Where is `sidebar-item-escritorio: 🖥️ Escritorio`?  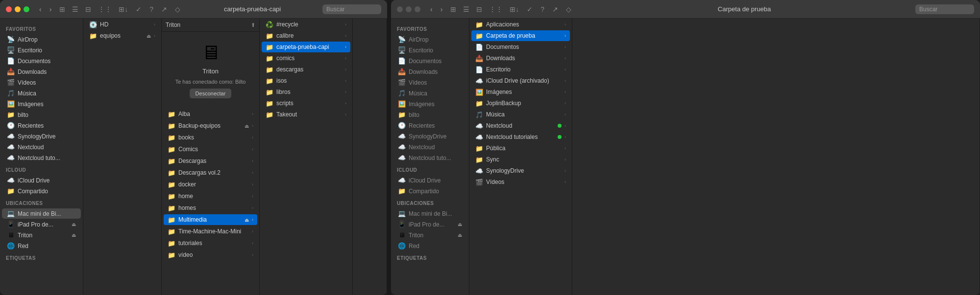 sidebar-item-escritorio: 🖥️ Escritorio is located at coordinates (41, 50).